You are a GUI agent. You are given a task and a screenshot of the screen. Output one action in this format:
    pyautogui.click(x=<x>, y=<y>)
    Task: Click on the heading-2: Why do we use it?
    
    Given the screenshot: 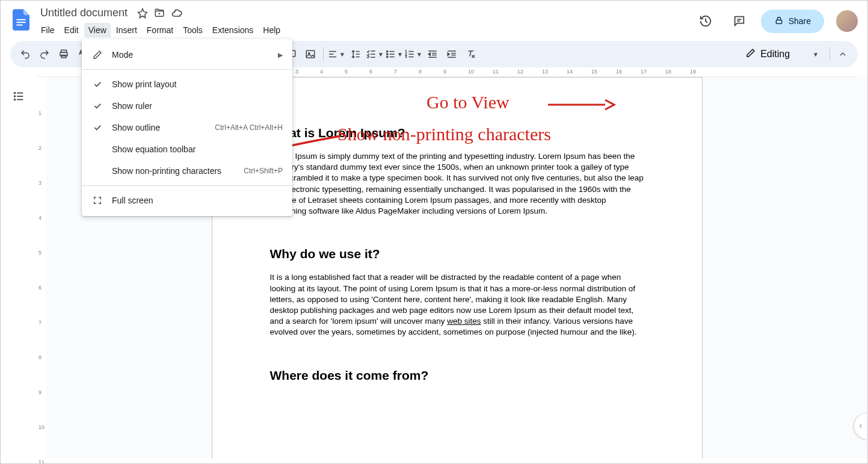 What is the action you would take?
    pyautogui.click(x=457, y=254)
    